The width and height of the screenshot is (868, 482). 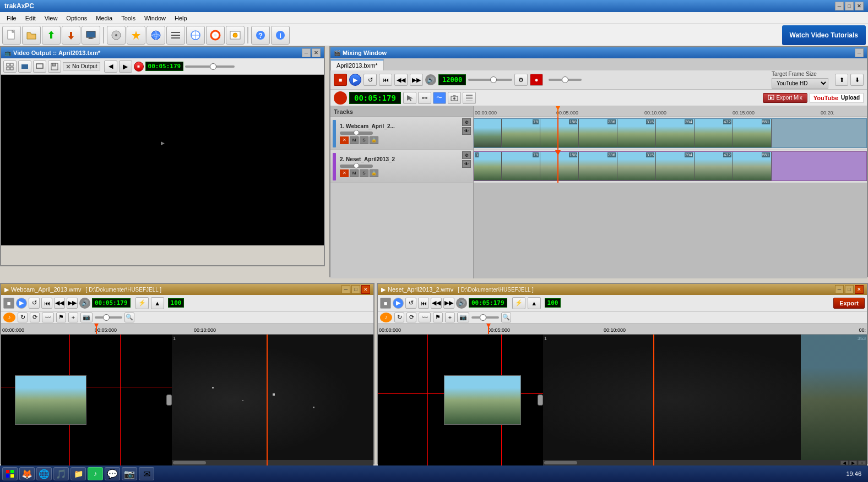 What do you see at coordinates (261, 35) in the screenshot?
I see `help-question-button: ?` at bounding box center [261, 35].